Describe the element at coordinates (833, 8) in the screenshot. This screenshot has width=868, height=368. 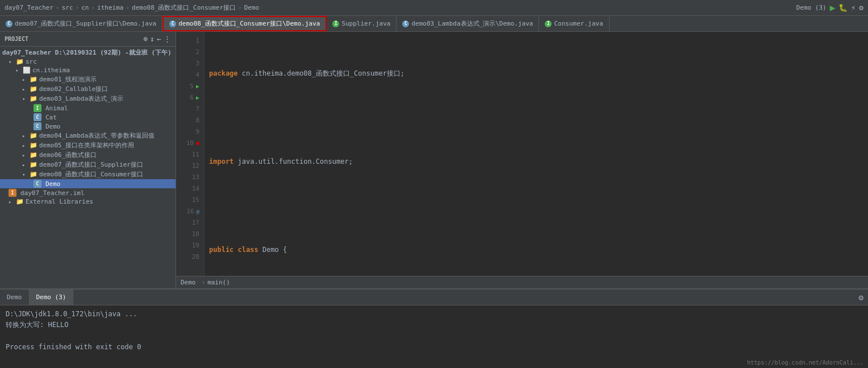
I see `run-button: ▶` at that location.